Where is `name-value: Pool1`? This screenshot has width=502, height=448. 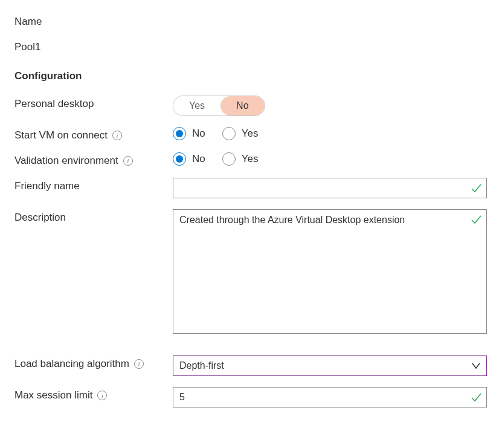
name-value: Pool1 is located at coordinates (251, 47).